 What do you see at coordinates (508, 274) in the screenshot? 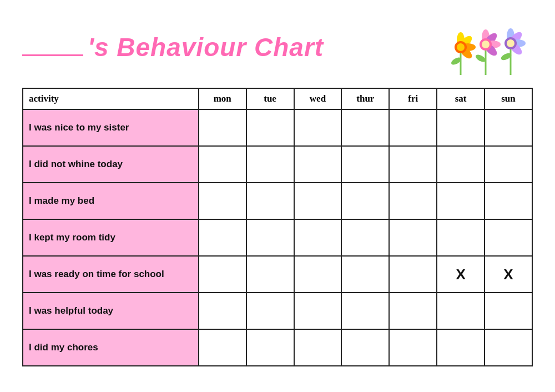
I see `day-cell-sun: X` at bounding box center [508, 274].